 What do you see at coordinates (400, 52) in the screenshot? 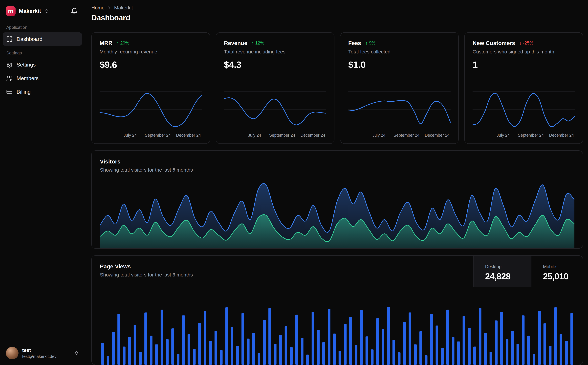
I see `stat-subtitle: Total fees collected` at bounding box center [400, 52].